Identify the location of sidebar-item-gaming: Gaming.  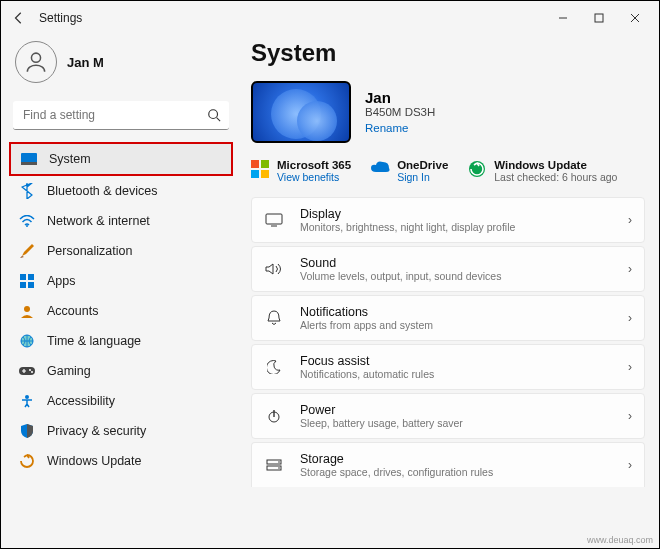
(121, 371).